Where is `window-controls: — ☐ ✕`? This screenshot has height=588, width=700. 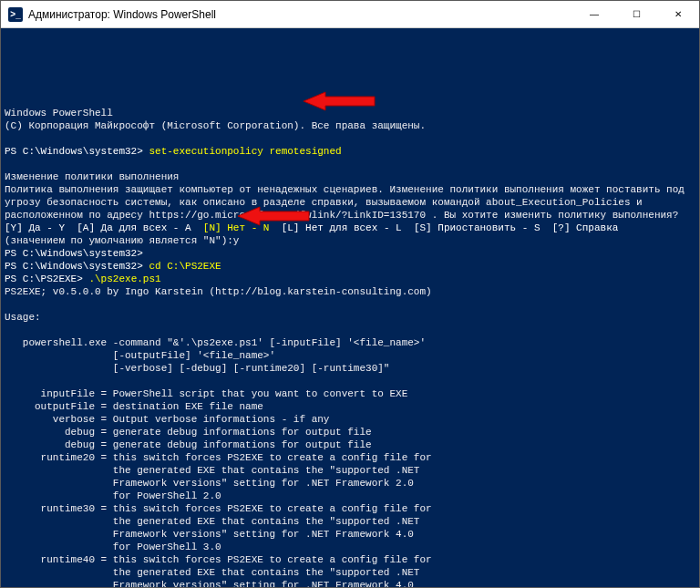 window-controls: — ☐ ✕ is located at coordinates (636, 15).